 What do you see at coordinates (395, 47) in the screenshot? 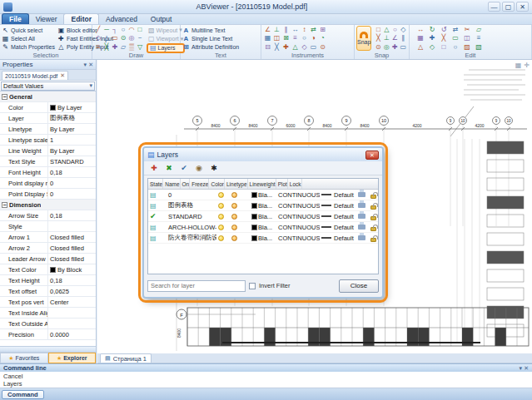
I see `snap-tool-icon: ✚` at bounding box center [395, 47].